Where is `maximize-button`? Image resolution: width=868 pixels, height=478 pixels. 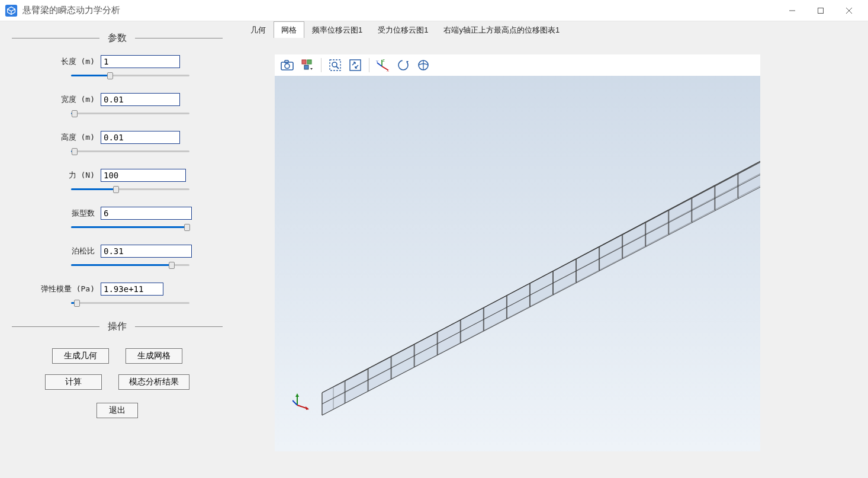
maximize-button is located at coordinates (821, 11).